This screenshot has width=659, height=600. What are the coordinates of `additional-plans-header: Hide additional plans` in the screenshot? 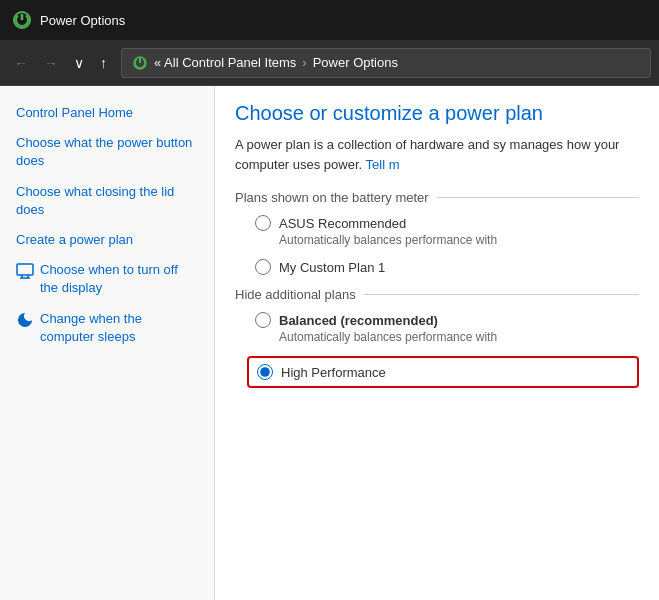 It's located at (437, 294).